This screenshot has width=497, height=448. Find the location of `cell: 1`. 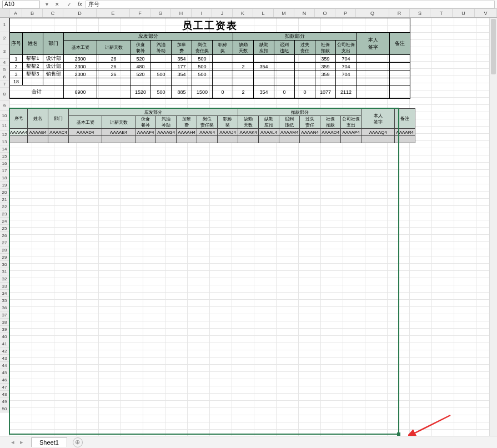

cell: 1 is located at coordinates (17, 59).